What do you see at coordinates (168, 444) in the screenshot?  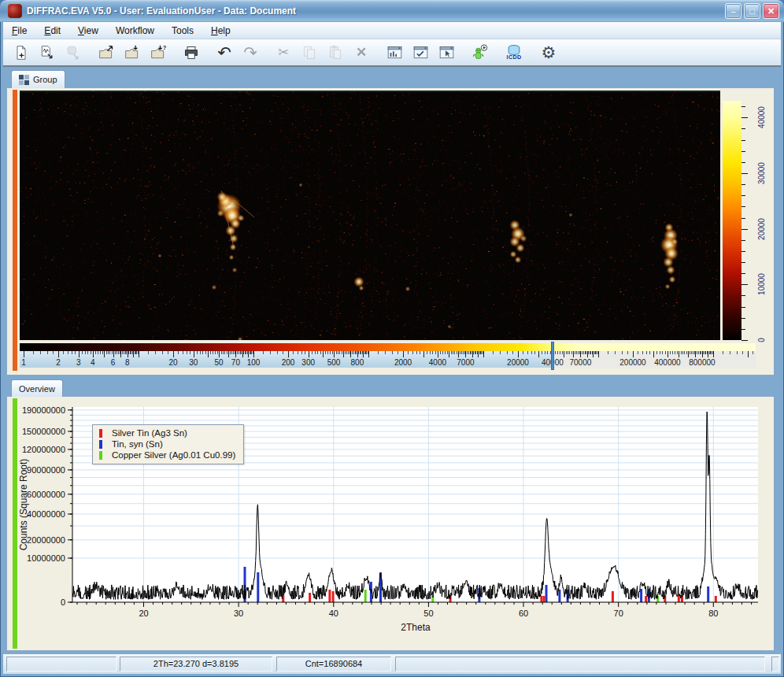 I see `chart-legend: Silver Tin (Ag3 Sn) Tin, syn (Sn) Copper…` at bounding box center [168, 444].